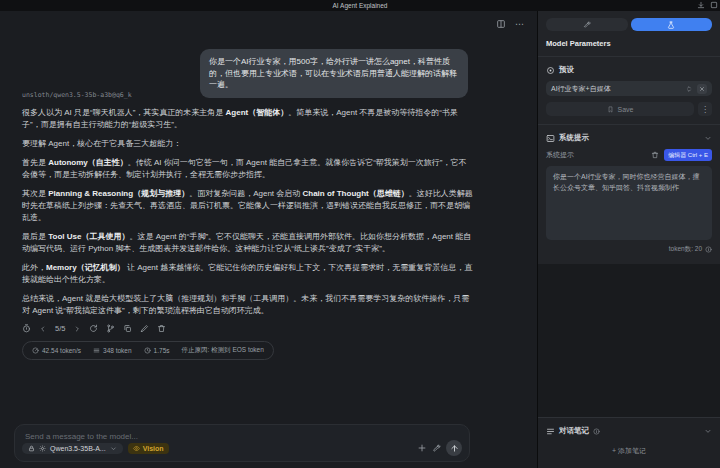 Image resolution: width=720 pixels, height=468 pixels. What do you see at coordinates (581, 89) in the screenshot?
I see `preset-value: AI行业专家+自媒体` at bounding box center [581, 89].